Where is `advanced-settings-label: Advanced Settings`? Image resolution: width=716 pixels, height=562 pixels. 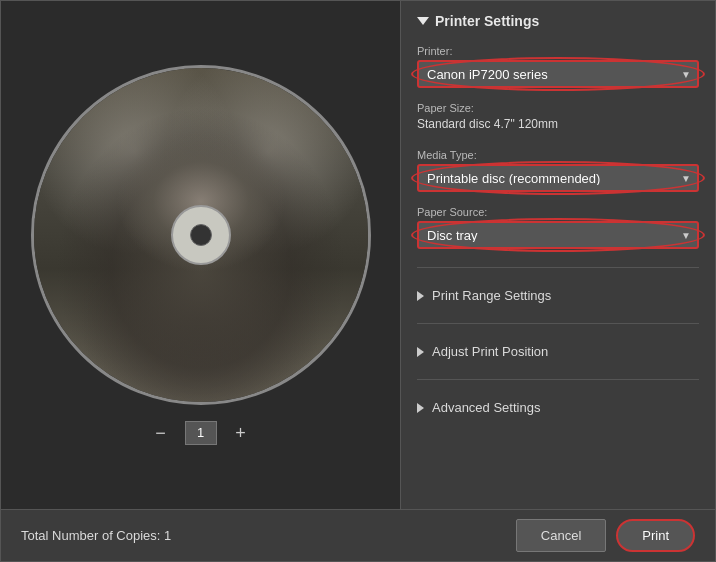 advanced-settings-label: Advanced Settings is located at coordinates (486, 408).